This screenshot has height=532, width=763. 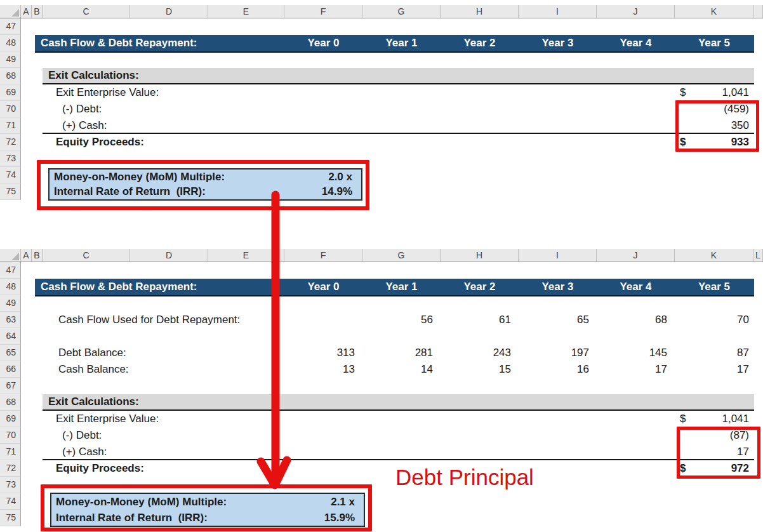 What do you see at coordinates (758, 11) in the screenshot?
I see `column-header` at bounding box center [758, 11].